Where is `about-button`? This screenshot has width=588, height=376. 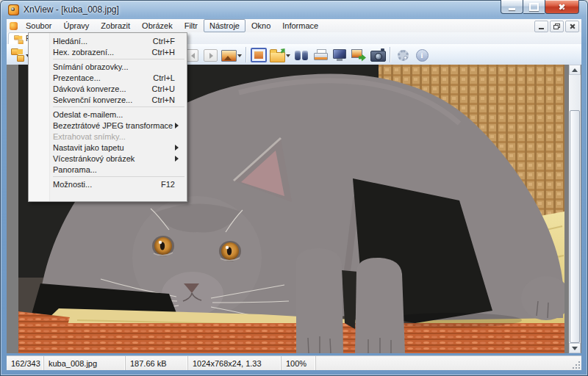
about-button is located at coordinates (422, 54).